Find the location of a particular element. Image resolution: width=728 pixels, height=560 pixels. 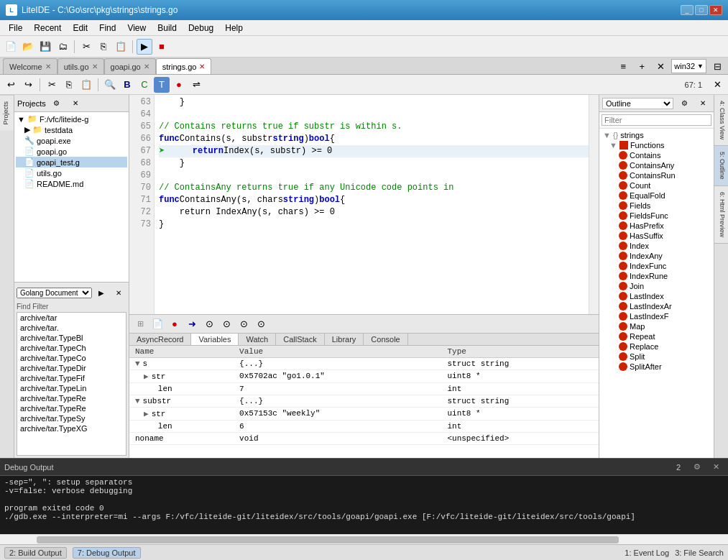

expand-str1: ▶ is located at coordinates (147, 377).